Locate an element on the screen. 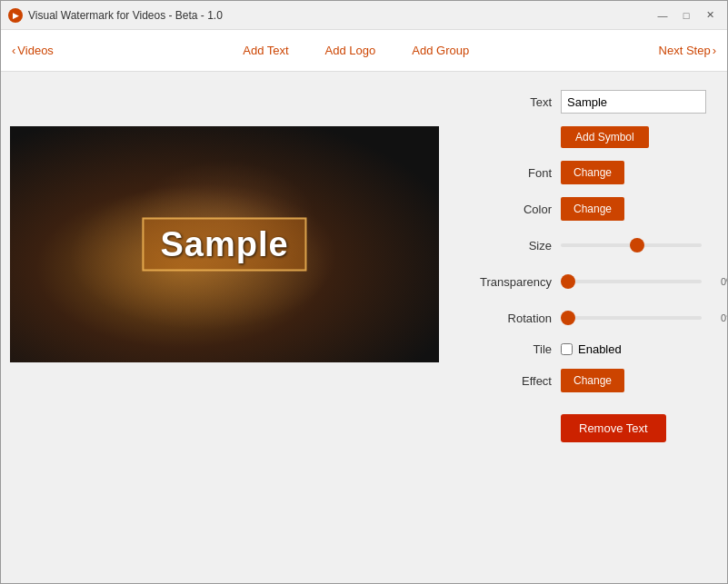 This screenshot has width=728, height=584. next-step-button: Next Step › is located at coordinates (687, 51).